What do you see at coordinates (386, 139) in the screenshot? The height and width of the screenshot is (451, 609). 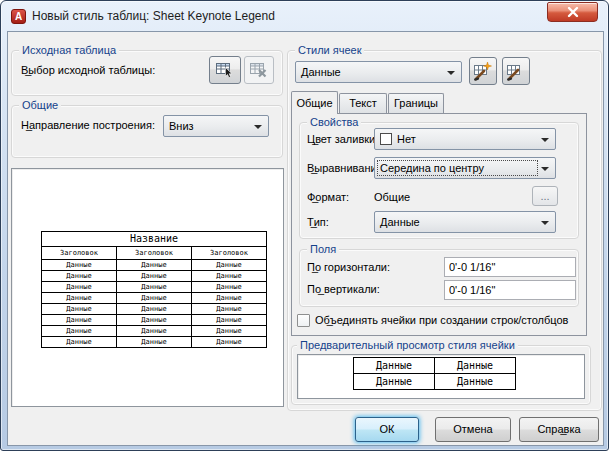 I see `white-color-swatch` at bounding box center [386, 139].